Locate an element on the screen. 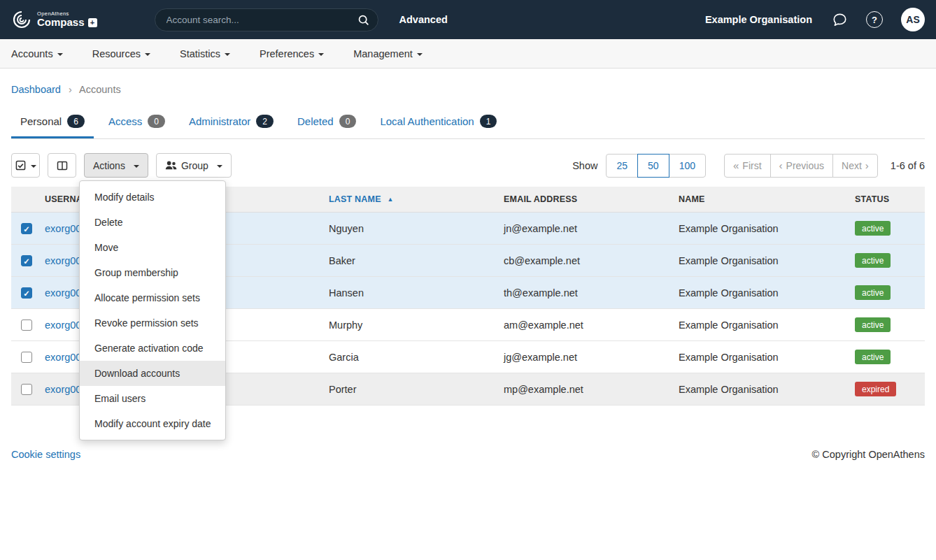 The width and height of the screenshot is (936, 560). chevron-left-icon: ‹ is located at coordinates (781, 165).